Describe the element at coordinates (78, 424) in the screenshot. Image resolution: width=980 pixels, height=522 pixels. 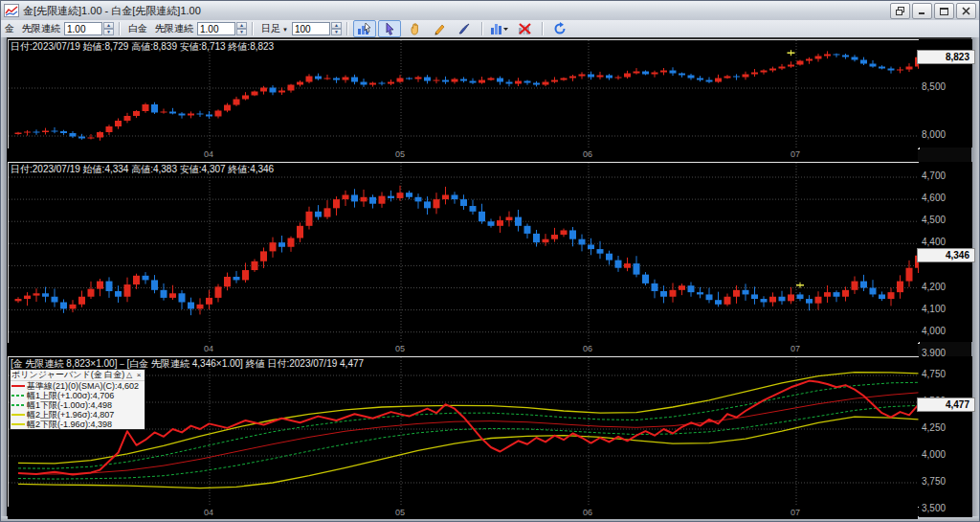
I see `legend-item: 幅2下限(-1.96σ):4,398` at that location.